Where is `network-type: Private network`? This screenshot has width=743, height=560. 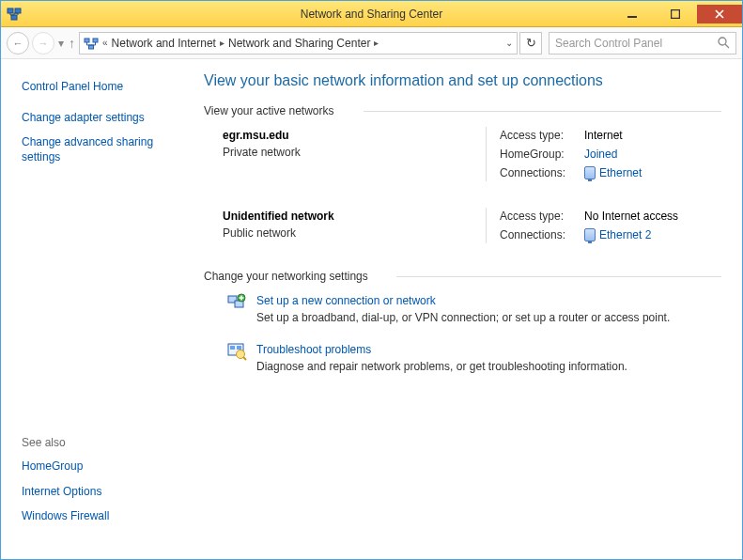
network-type: Private network is located at coordinates (354, 152).